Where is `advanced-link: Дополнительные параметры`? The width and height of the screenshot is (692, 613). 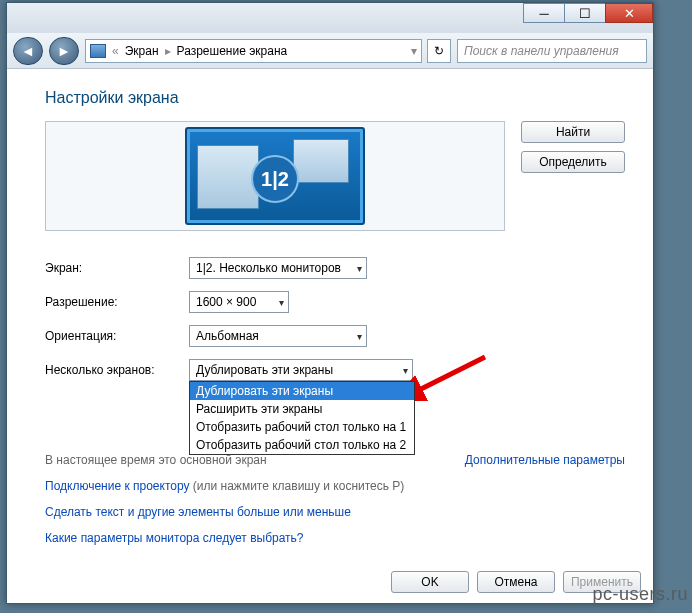 advanced-link: Дополнительные параметры is located at coordinates (545, 460).